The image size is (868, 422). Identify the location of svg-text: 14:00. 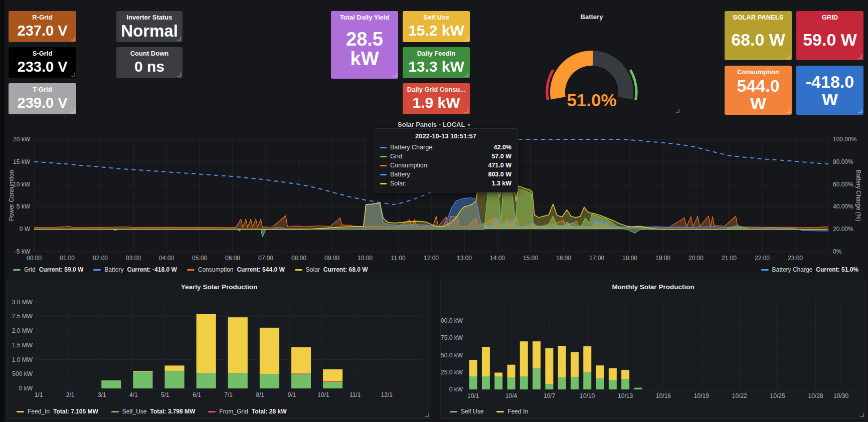
(497, 258).